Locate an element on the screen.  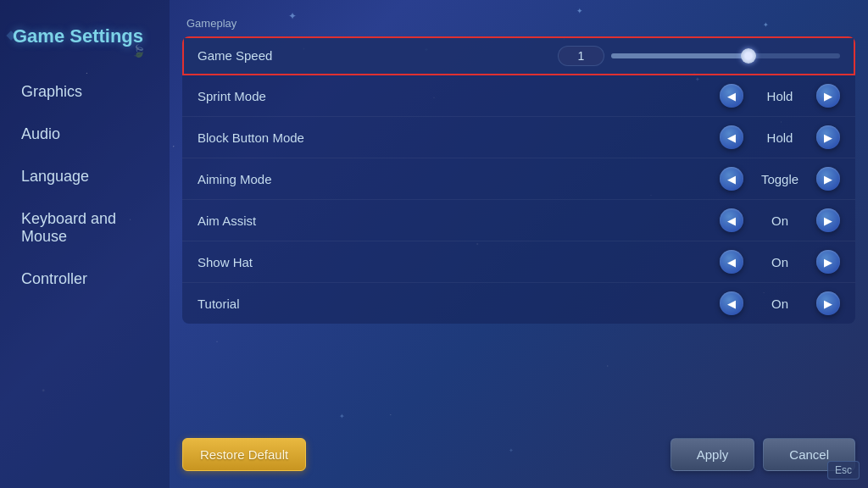
tutorial-value: On is located at coordinates (780, 303).